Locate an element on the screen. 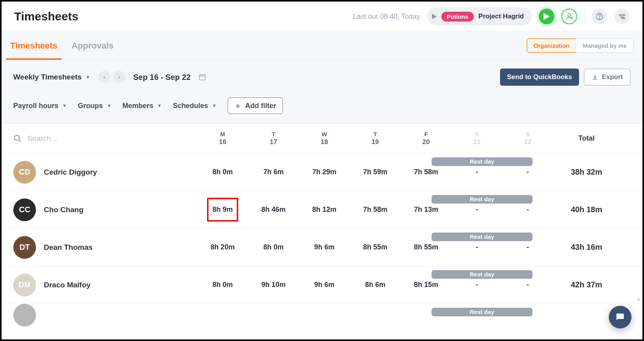  day-header: F20 is located at coordinates (426, 139).